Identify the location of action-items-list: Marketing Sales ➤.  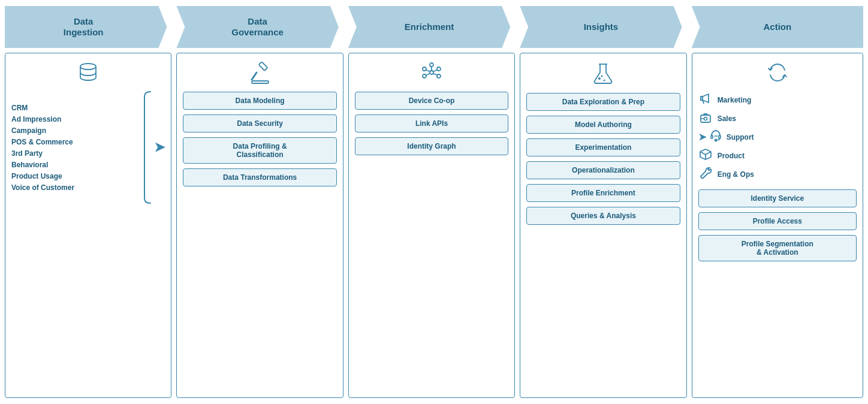
(777, 137).